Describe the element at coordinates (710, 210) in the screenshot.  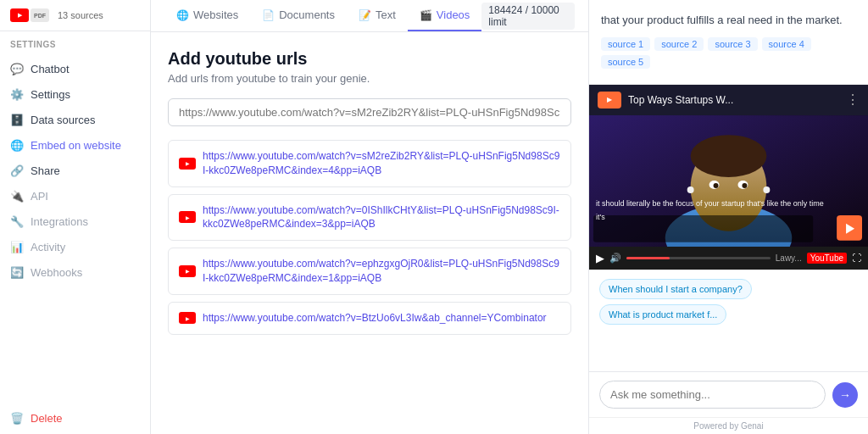
I see `video-overlay-text: it should literally be the focus of your…` at that location.